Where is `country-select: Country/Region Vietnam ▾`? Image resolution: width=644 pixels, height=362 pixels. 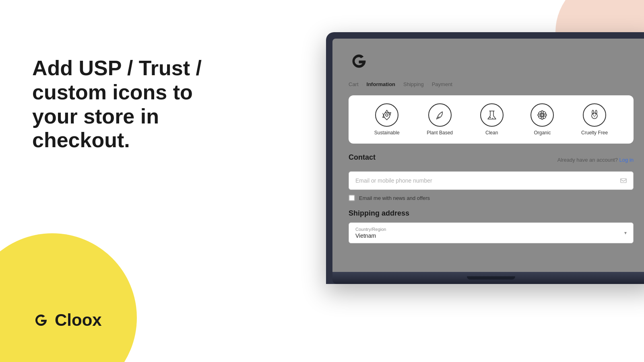 country-select: Country/Region Vietnam ▾ is located at coordinates (491, 233).